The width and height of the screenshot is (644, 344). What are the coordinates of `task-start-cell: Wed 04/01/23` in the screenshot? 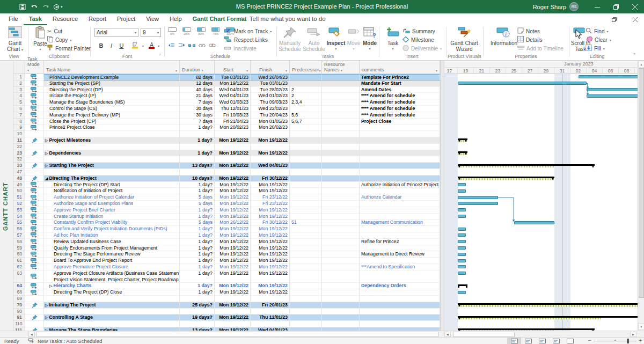 It's located at (233, 90).